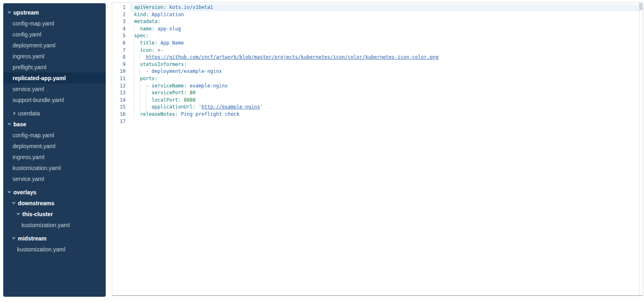 The image size is (644, 302). What do you see at coordinates (377, 36) in the screenshot?
I see `code-line: 5spec:` at bounding box center [377, 36].